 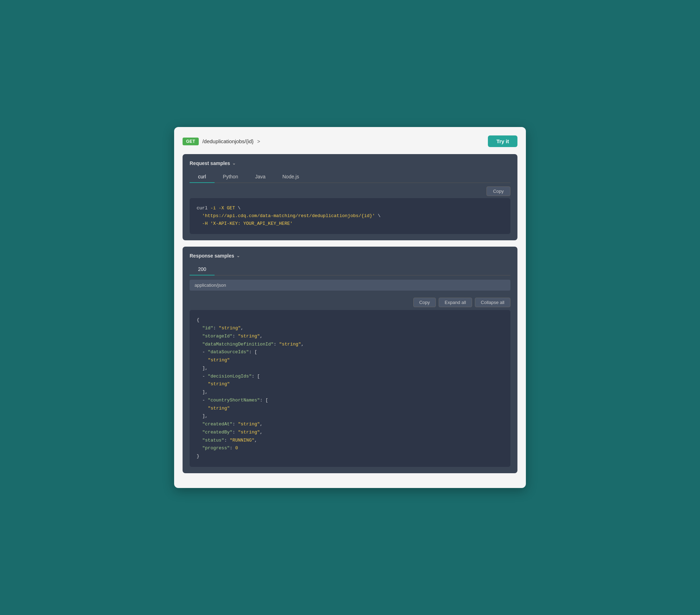 What do you see at coordinates (350, 376) in the screenshot?
I see `json-line-decisionlogids-open: - "decisionLogIds": [` at bounding box center [350, 376].